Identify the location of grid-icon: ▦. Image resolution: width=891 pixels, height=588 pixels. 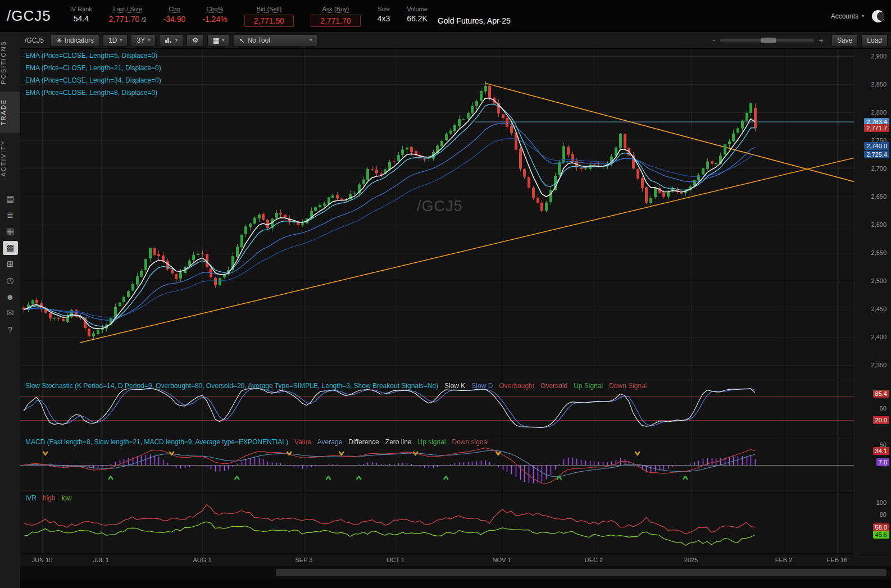
(216, 40).